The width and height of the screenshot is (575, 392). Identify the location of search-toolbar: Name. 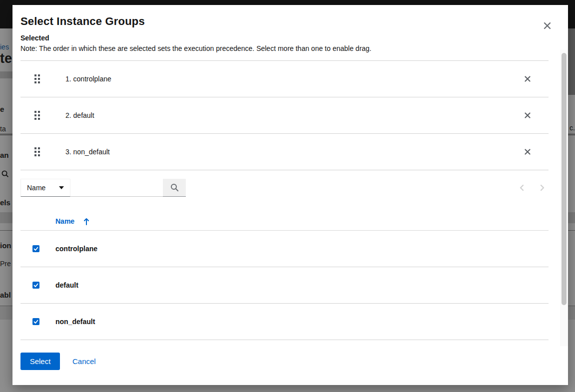
(285, 188).